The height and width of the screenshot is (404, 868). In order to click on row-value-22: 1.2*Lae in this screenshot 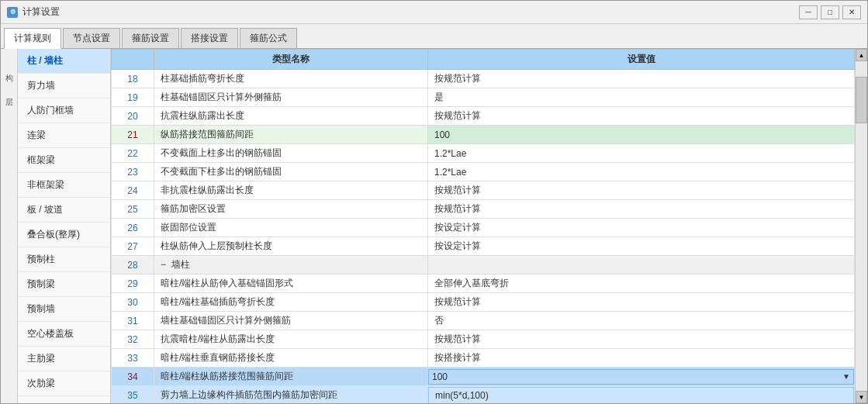, I will do `click(641, 154)`.